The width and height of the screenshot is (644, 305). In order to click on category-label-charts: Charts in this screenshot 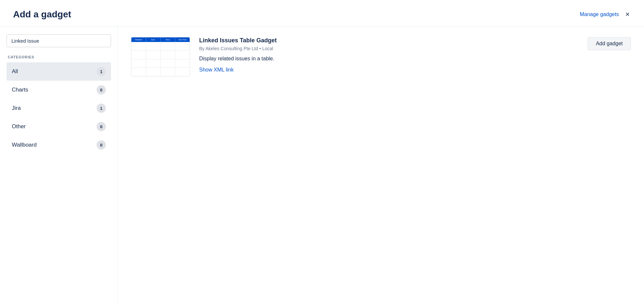, I will do `click(20, 90)`.